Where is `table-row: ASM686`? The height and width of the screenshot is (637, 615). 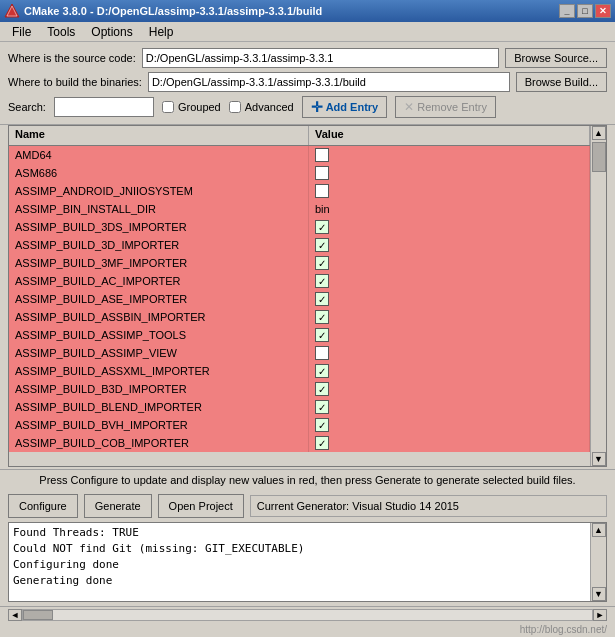
table-row: ASM686 is located at coordinates (300, 173).